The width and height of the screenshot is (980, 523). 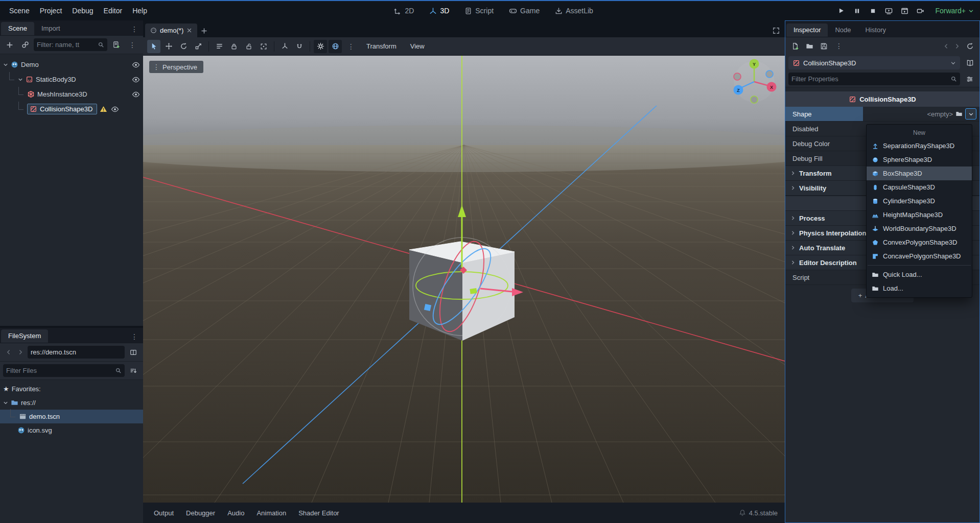 What do you see at coordinates (72, 389) in the screenshot?
I see `favorites-row: ★ Favorites:` at bounding box center [72, 389].